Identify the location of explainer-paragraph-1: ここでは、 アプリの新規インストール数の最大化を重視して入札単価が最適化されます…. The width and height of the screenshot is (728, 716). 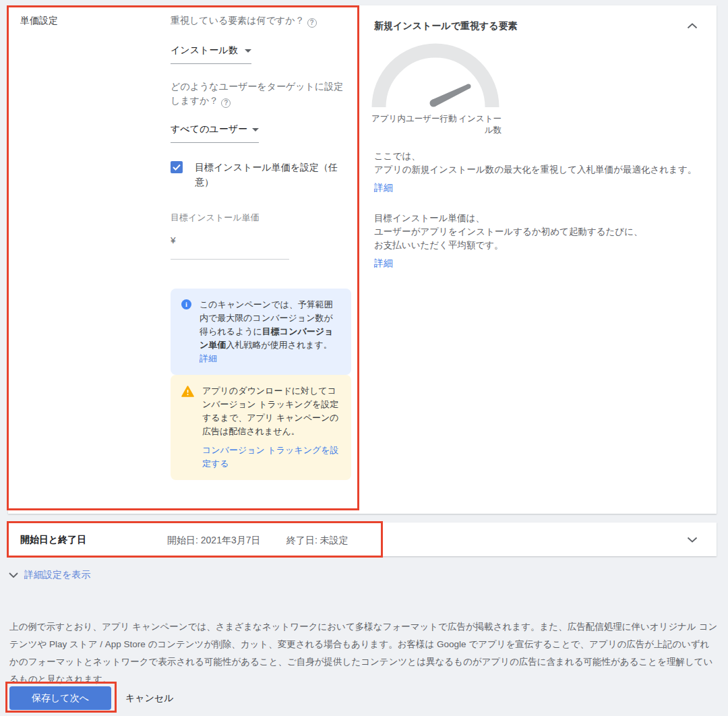
(545, 163).